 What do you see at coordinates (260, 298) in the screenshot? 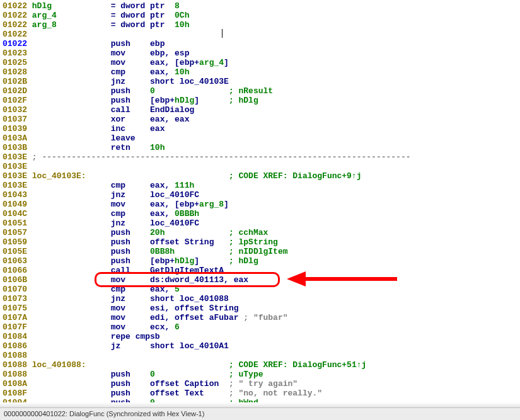
I see `asm-line: 01073 jnz short loc_401088` at bounding box center [260, 298].